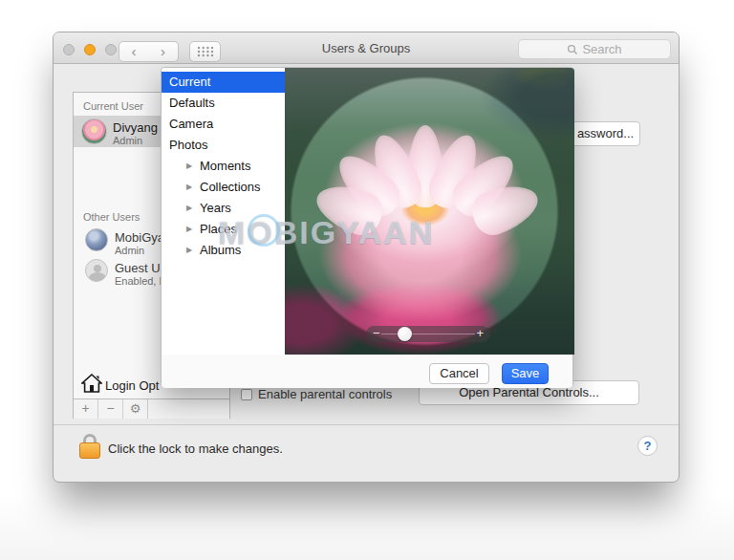 The height and width of the screenshot is (560, 734). What do you see at coordinates (218, 229) in the screenshot?
I see `picker-item-label: Places` at bounding box center [218, 229].